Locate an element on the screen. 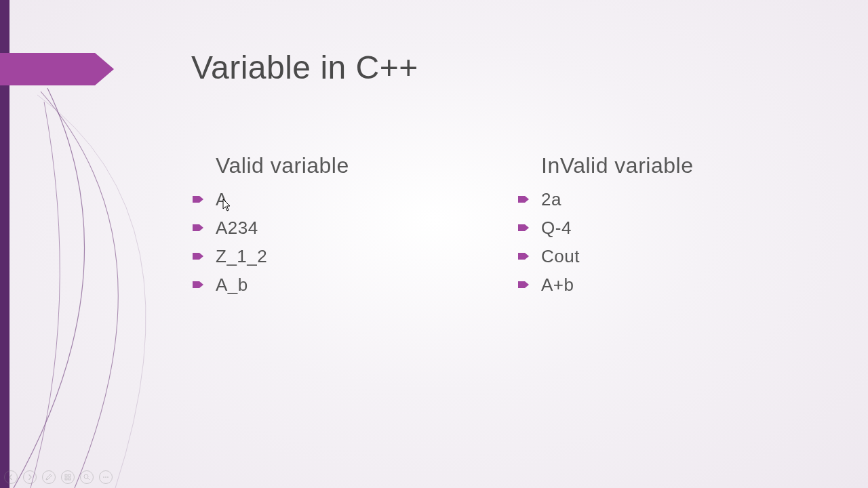 The image size is (868, 488). list-item: Cout is located at coordinates (606, 256).